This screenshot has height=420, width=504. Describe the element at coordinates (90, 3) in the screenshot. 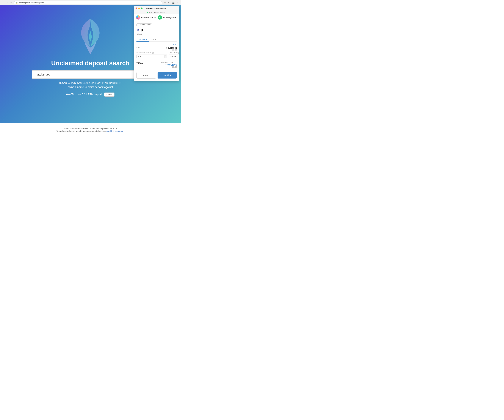

I see `browser-toolbar: ← → ⟳ 🔒 makoto.github.io/claim-deposit/ …` at that location.